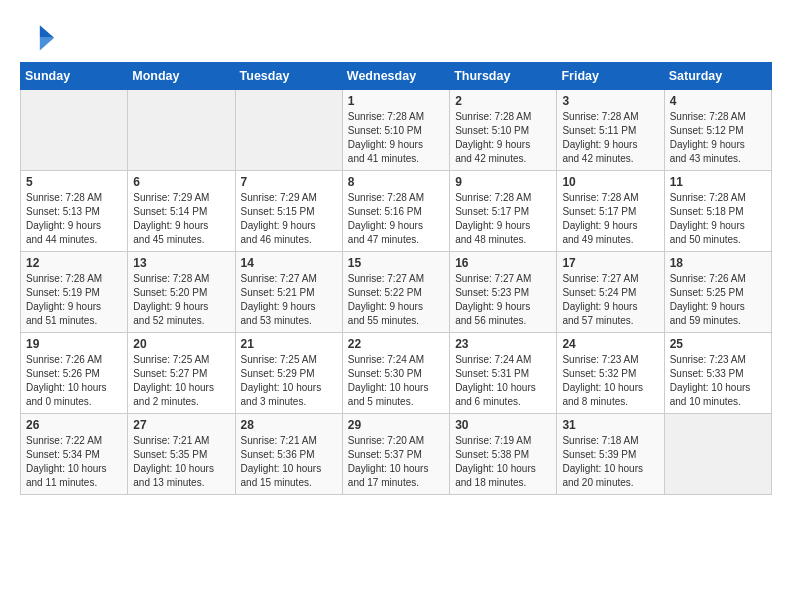  I want to click on calendar-cell: 23Sunrise: 7:24 AM Sunset: 5:31 PM Dayli…, so click(504, 374).